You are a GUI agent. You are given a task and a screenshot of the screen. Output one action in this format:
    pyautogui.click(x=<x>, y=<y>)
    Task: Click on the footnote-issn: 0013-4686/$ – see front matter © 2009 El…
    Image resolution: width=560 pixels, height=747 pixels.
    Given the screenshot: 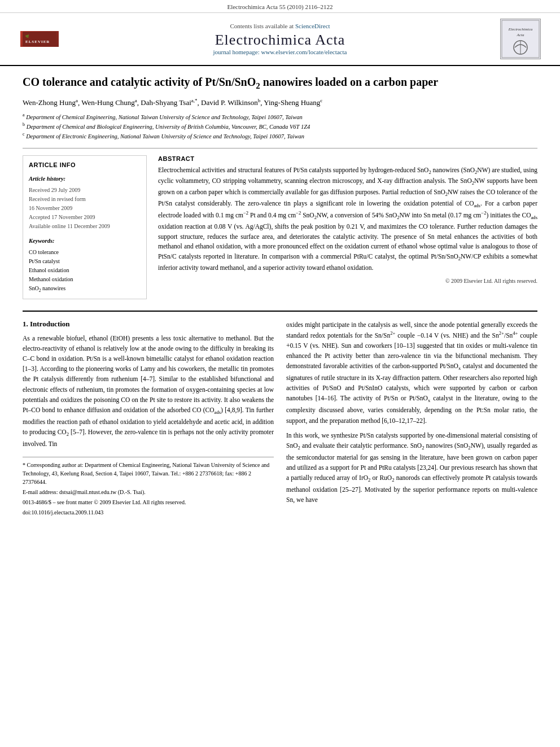 What is the action you would take?
    pyautogui.click(x=148, y=503)
    